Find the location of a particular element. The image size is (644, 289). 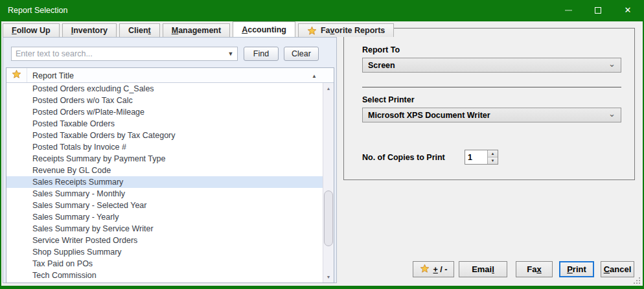

list-item: Posted Orders w/Plate-Mileage is located at coordinates (170, 112).